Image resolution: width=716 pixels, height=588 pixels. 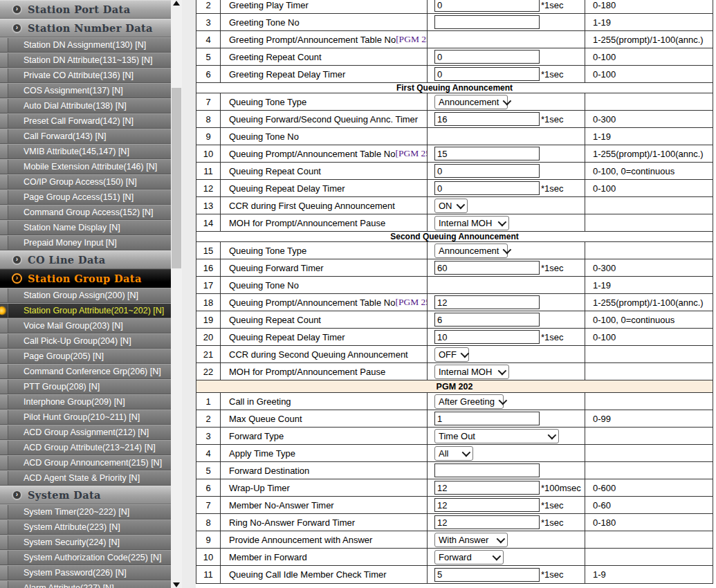 What do you see at coordinates (455, 540) in the screenshot?
I see `table-row: 9Provide Announcement with AnswerWith An…` at bounding box center [455, 540].